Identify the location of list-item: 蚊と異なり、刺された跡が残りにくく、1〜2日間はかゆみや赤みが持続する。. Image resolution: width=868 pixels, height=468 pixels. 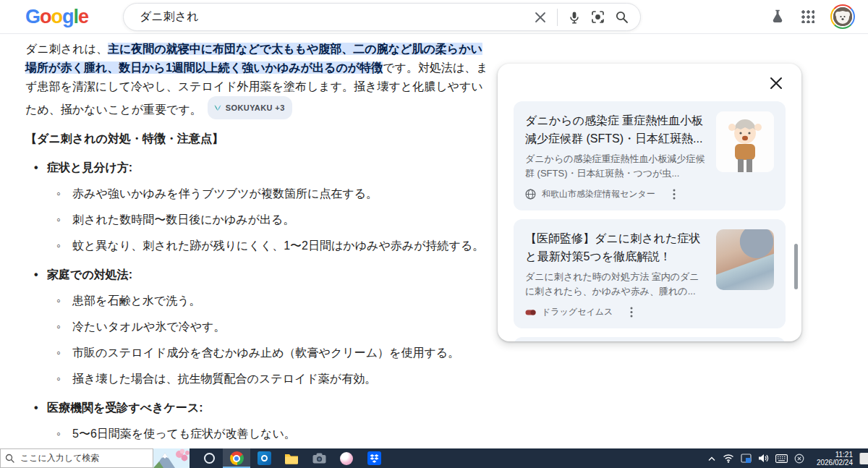
(268, 246).